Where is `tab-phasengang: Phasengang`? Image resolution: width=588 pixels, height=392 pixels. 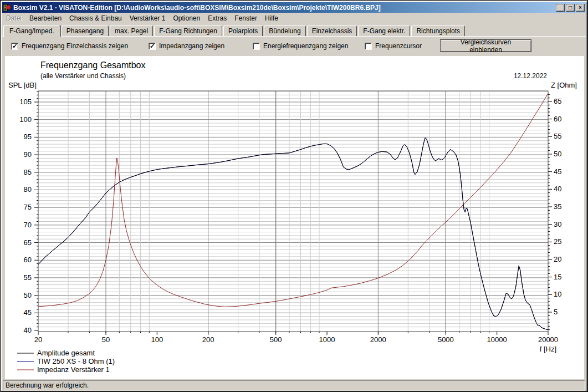
tab-phasengang: Phasengang is located at coordinates (85, 31).